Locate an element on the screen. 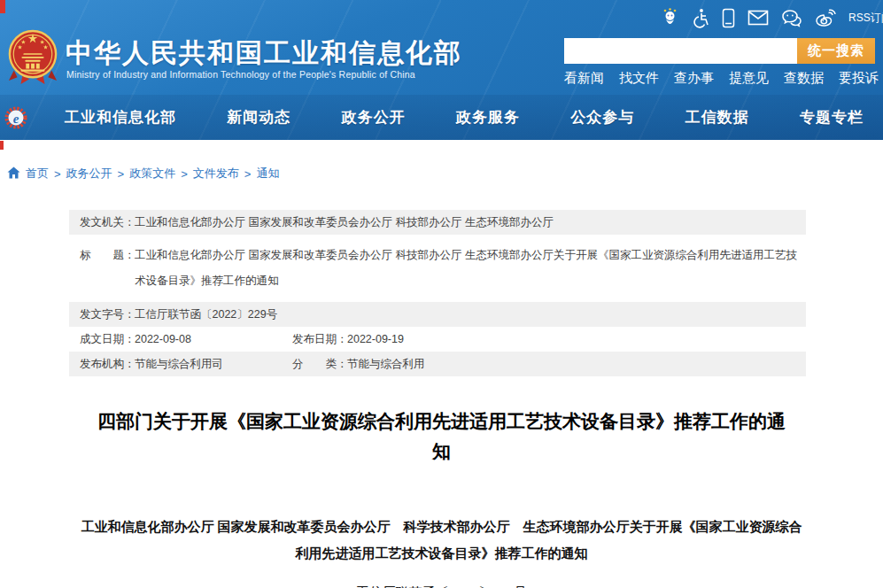 The height and width of the screenshot is (588, 883). meta-value: 节能与综合利用司 is located at coordinates (179, 364).